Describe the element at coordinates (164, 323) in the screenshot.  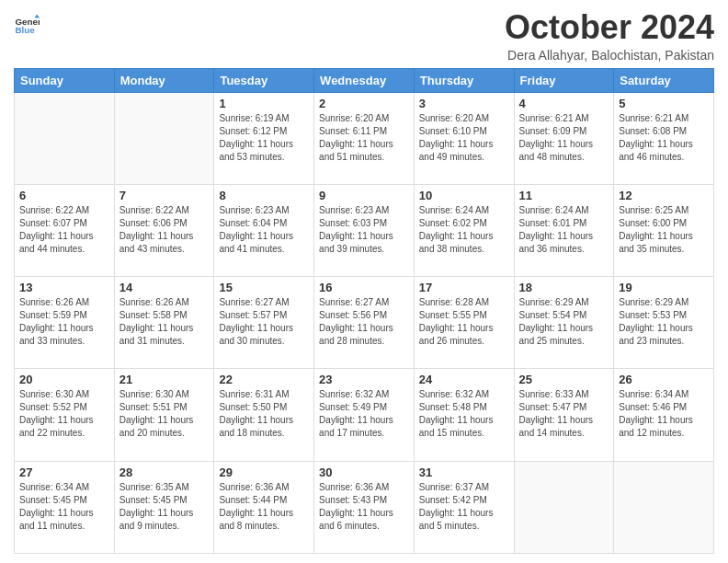
I see `table-row: 14Sunrise: 6:26 AMSunset: 5:58 PMDayligh…` at that location.